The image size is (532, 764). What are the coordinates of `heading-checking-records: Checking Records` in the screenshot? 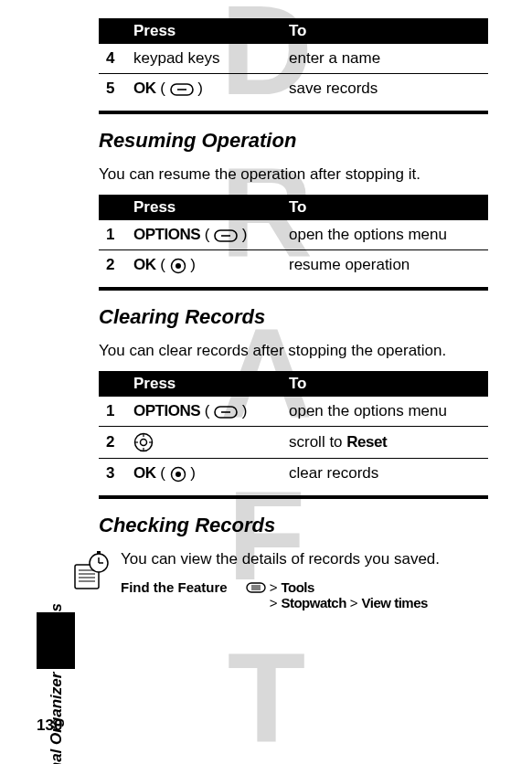 It's located at (293, 525).